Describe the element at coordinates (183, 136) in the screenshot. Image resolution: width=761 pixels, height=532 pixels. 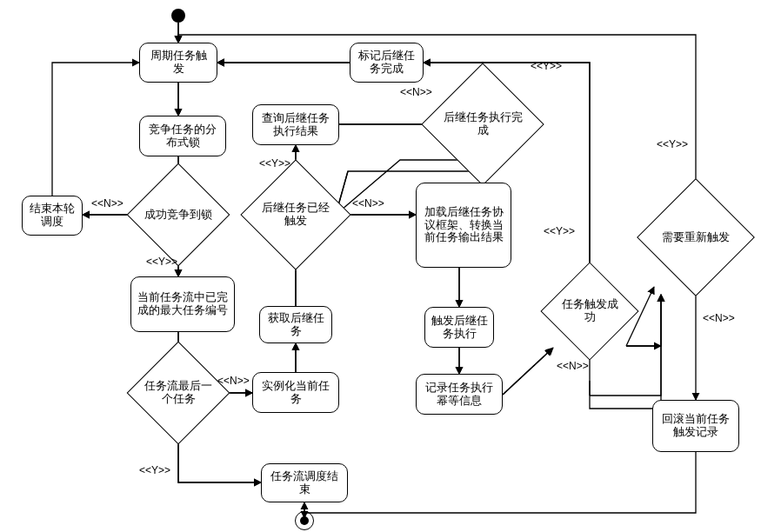
I see `node-compete-lock: 竞争任务的分布式锁` at that location.